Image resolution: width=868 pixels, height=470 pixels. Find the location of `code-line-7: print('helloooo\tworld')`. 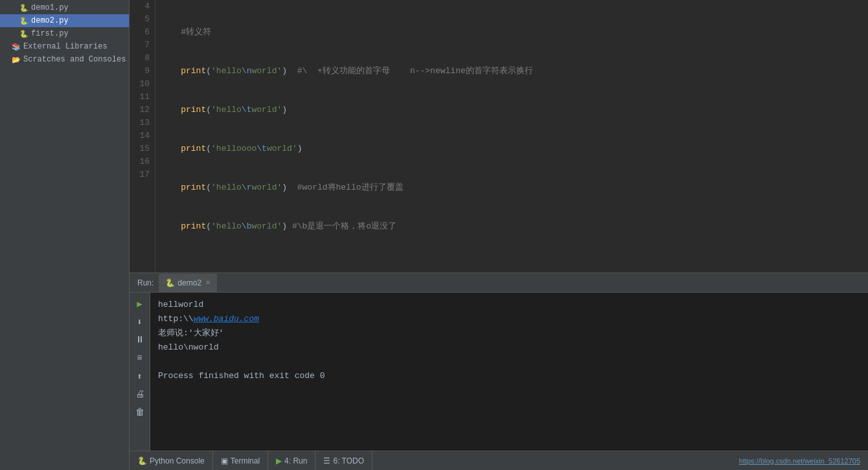

code-line-7: print('helloooo\tworld') is located at coordinates (512, 149).